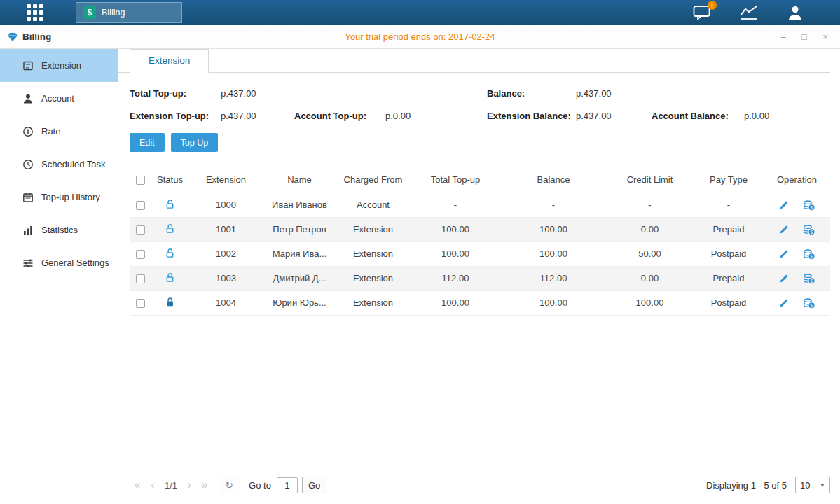 This screenshot has height=504, width=840. I want to click on table-row: 1002 Мария Ива... Extension 100.00 100.0…, so click(480, 253).